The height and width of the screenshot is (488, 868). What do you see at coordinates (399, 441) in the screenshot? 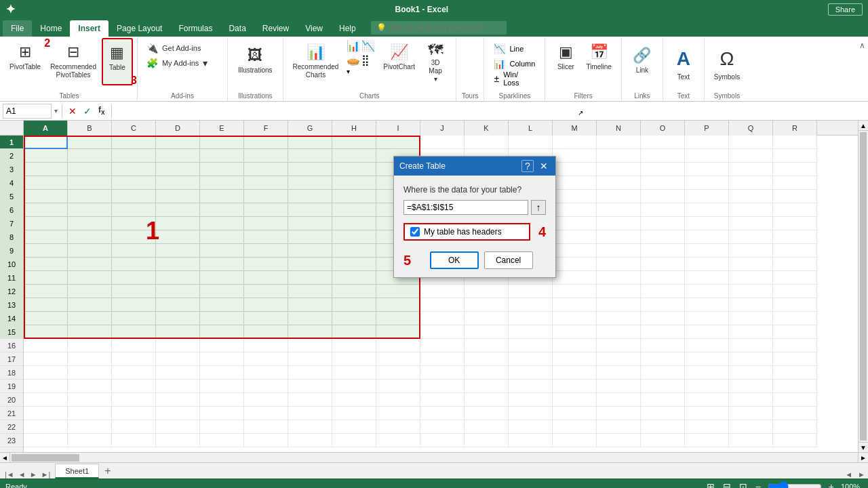
I see `cell-I23` at bounding box center [399, 441].